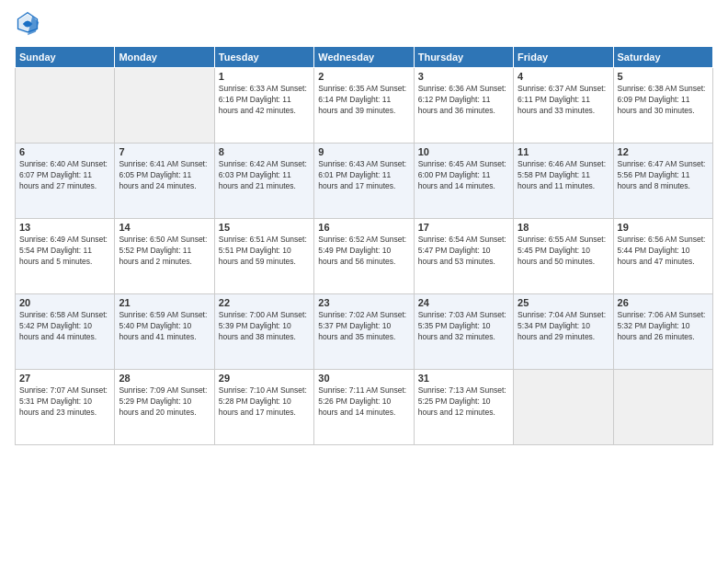  What do you see at coordinates (664, 227) in the screenshot?
I see `day-number: 19` at bounding box center [664, 227].